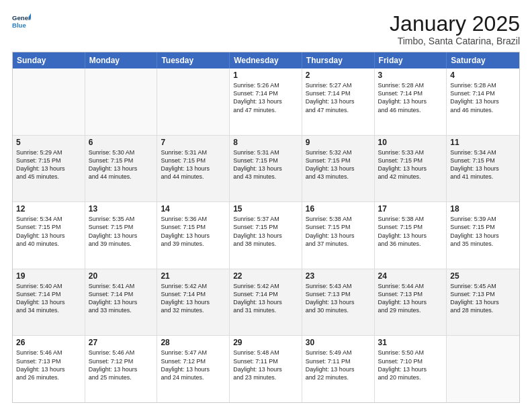 The image size is (532, 411). Describe the element at coordinates (121, 209) in the screenshot. I see `day-number: 13` at that location.